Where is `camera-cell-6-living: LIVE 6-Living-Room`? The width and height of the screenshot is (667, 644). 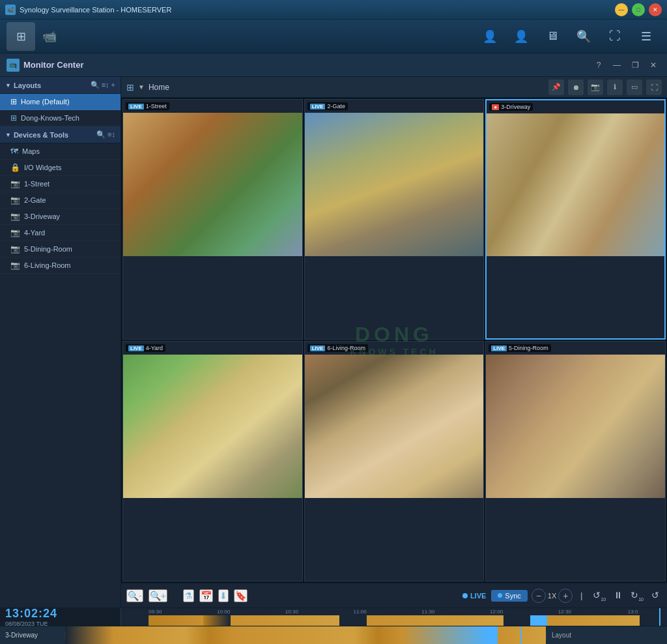 camera-cell-6-living: LIVE 6-Living-Room is located at coordinates (395, 461).